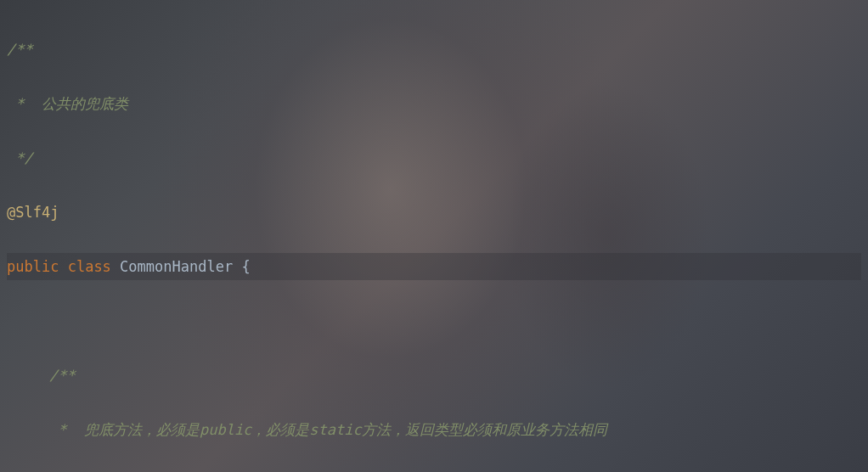  I want to click on keyword-class: class, so click(90, 267).